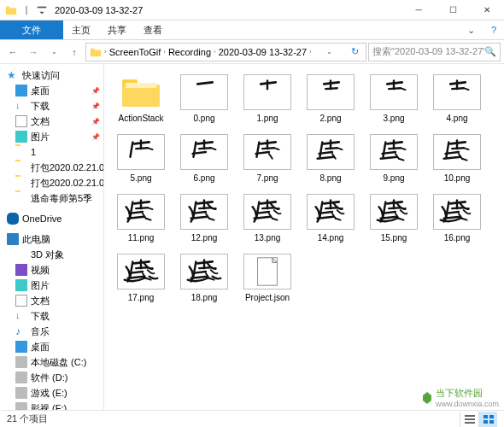 The width and height of the screenshot is (504, 427). I want to click on file-name: 4.png, so click(456, 119).